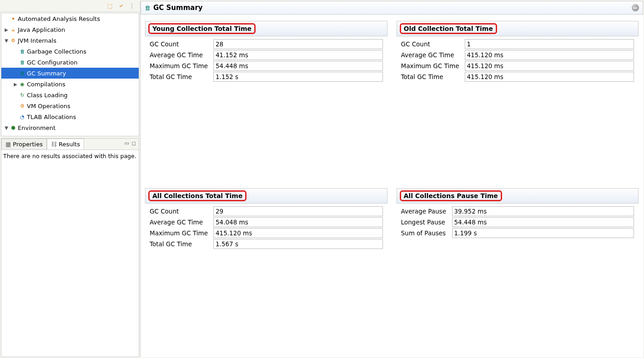  What do you see at coordinates (46, 74) in the screenshot?
I see `tree-item-label: GC Summary` at bounding box center [46, 74].